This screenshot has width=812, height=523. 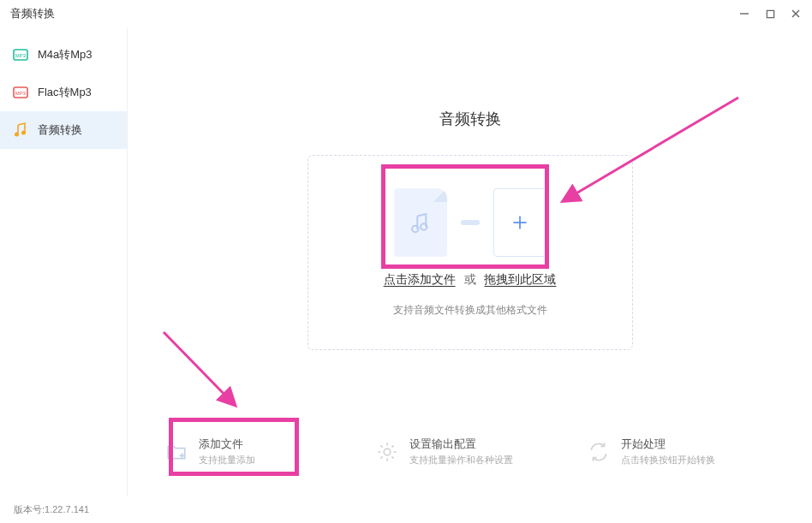 What do you see at coordinates (21, 92) in the screenshot?
I see `flac-icon: MP3` at bounding box center [21, 92].